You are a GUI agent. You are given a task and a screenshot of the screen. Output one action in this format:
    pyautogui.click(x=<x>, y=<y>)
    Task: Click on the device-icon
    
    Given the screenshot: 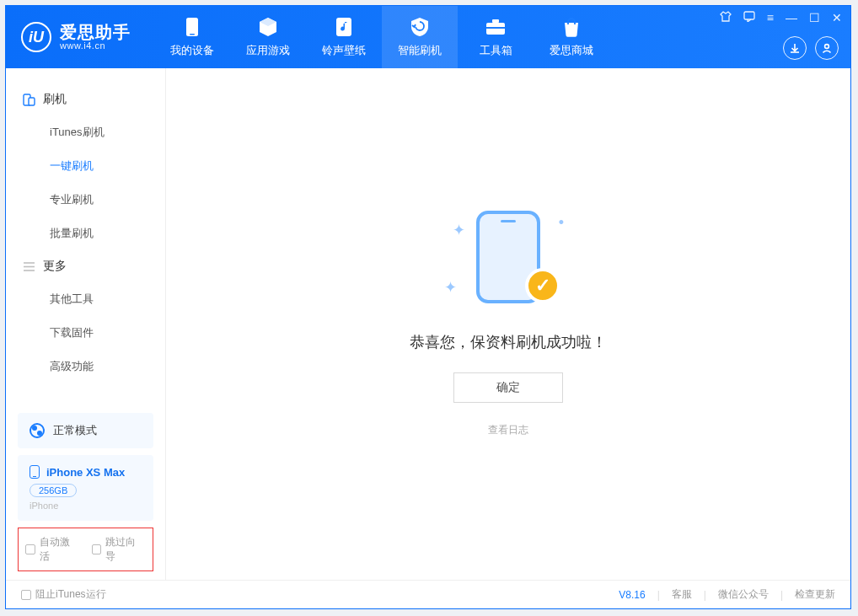 What is the action you would take?
    pyautogui.click(x=192, y=27)
    